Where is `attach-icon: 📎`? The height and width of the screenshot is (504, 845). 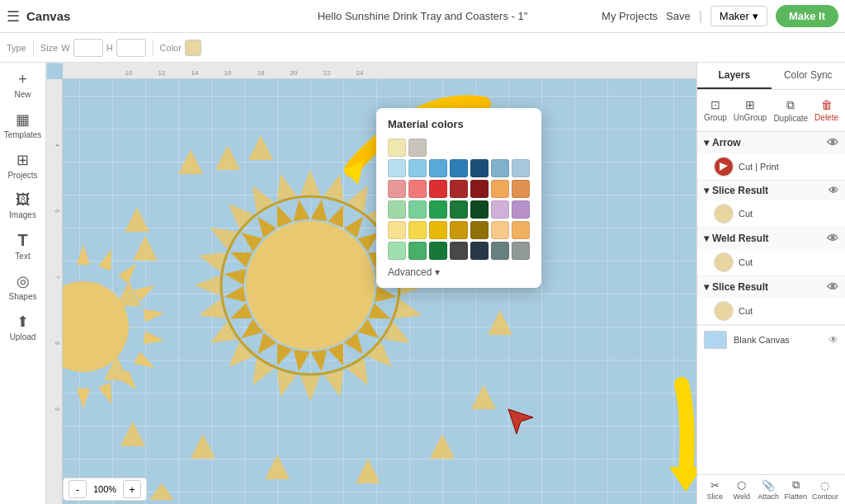
attach-icon: 📎 is located at coordinates (768, 485).